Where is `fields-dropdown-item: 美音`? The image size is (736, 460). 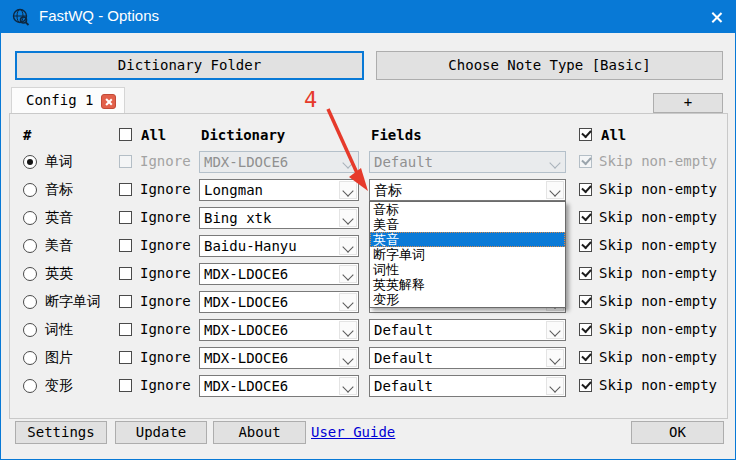 fields-dropdown-item: 美音 is located at coordinates (468, 224).